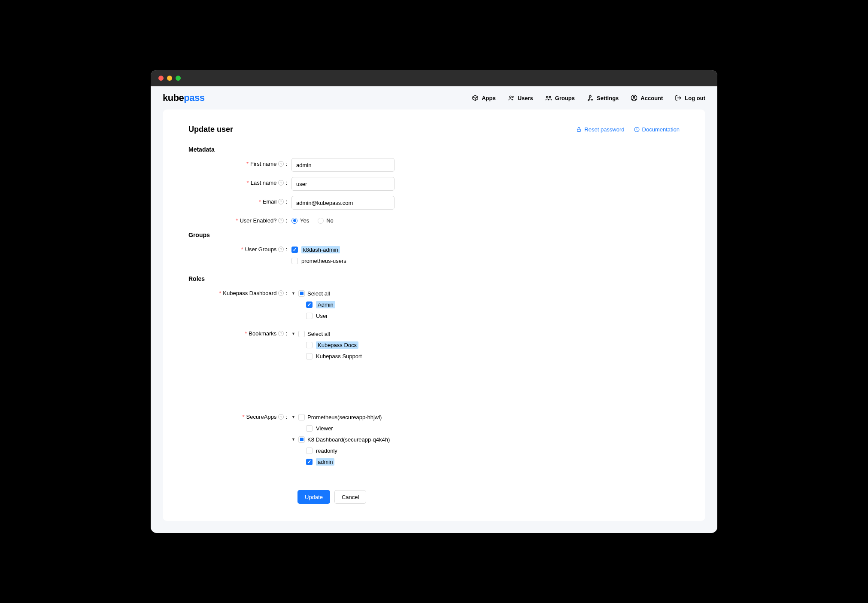 This screenshot has width=868, height=603. Describe the element at coordinates (604, 130) in the screenshot. I see `reset-password-label: Reset password` at that location.